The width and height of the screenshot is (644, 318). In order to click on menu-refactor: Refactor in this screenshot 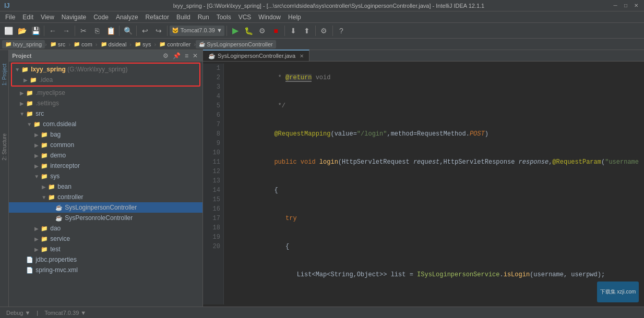, I will do `click(158, 17)`.